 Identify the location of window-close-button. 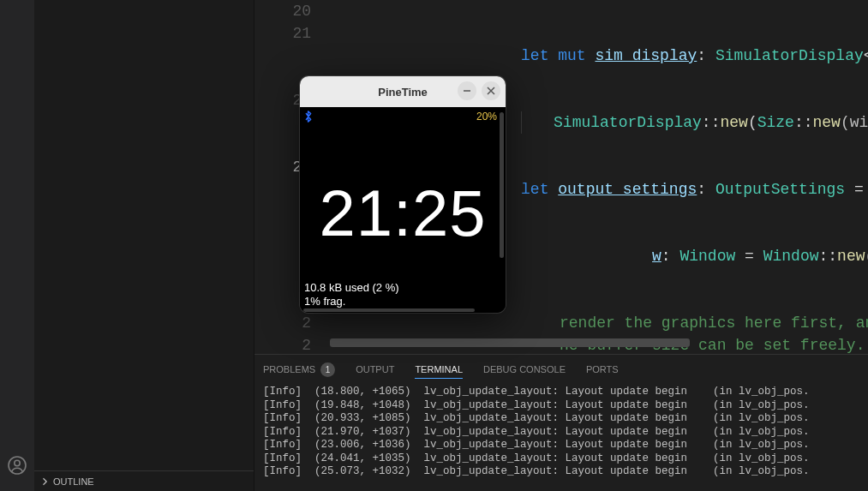
(491, 91).